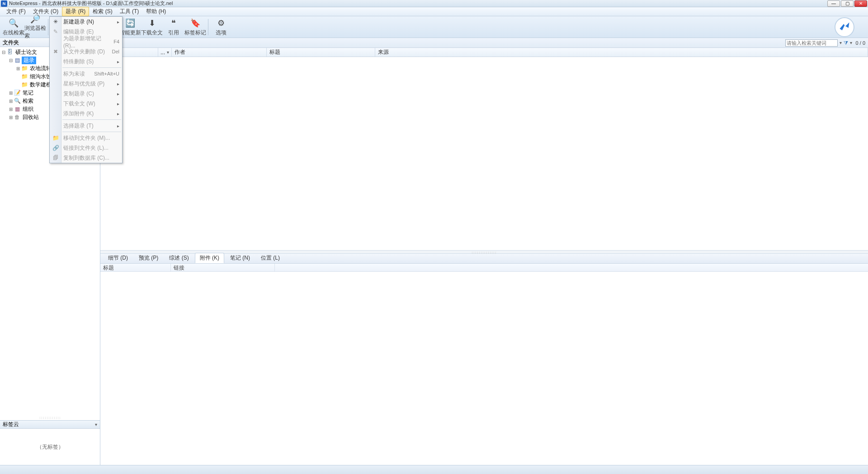 The height and width of the screenshot is (474, 868). Describe the element at coordinates (86, 62) in the screenshot. I see `menu-item: 特殊删除 (S)▸` at that location.